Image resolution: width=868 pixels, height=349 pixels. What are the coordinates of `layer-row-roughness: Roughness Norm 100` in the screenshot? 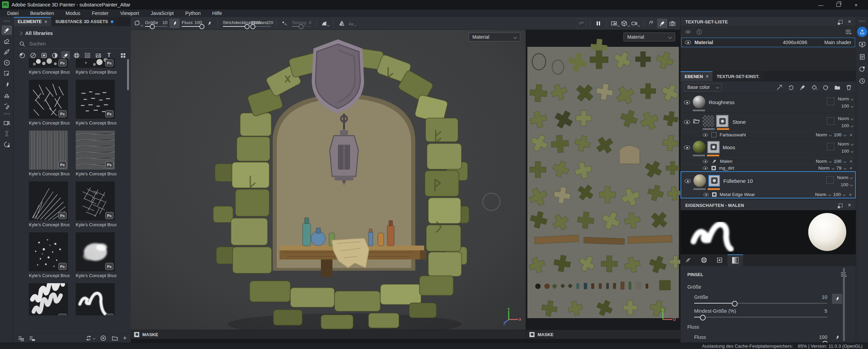 It's located at (768, 103).